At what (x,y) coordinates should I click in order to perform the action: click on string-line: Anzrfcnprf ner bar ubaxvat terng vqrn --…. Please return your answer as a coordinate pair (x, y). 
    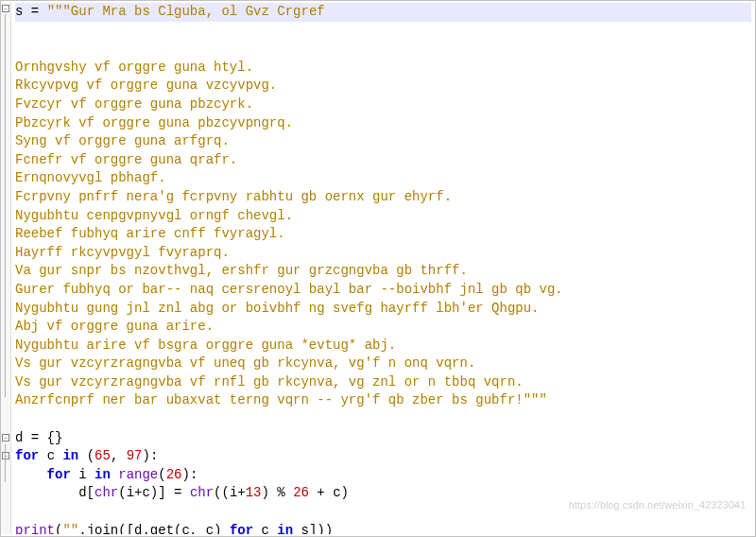
    Looking at the image, I should click on (269, 400).